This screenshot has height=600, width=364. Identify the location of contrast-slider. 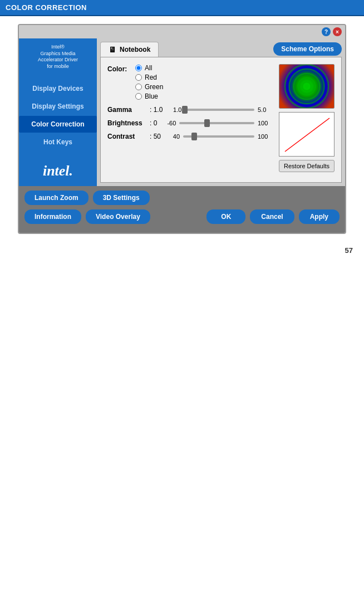
(219, 136).